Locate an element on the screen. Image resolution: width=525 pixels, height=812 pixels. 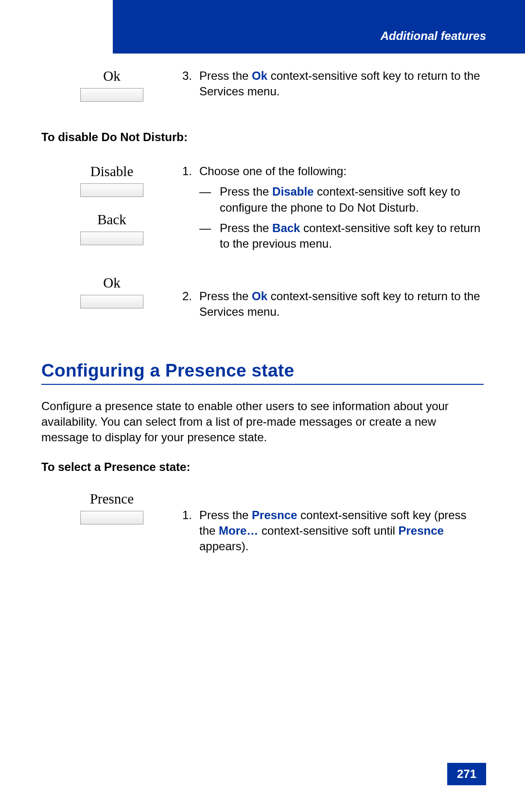
softkey-label: Back is located at coordinates (112, 220).